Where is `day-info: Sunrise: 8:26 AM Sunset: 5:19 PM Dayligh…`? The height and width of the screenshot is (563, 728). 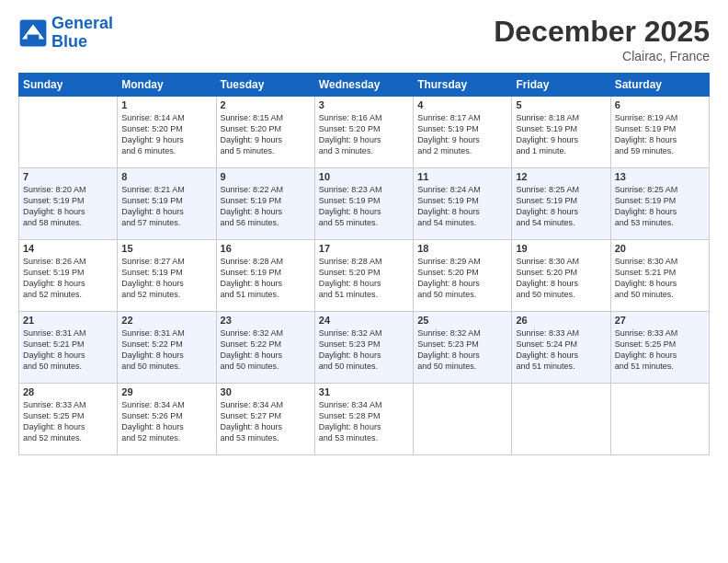 day-info: Sunrise: 8:26 AM Sunset: 5:19 PM Dayligh… is located at coordinates (68, 278).